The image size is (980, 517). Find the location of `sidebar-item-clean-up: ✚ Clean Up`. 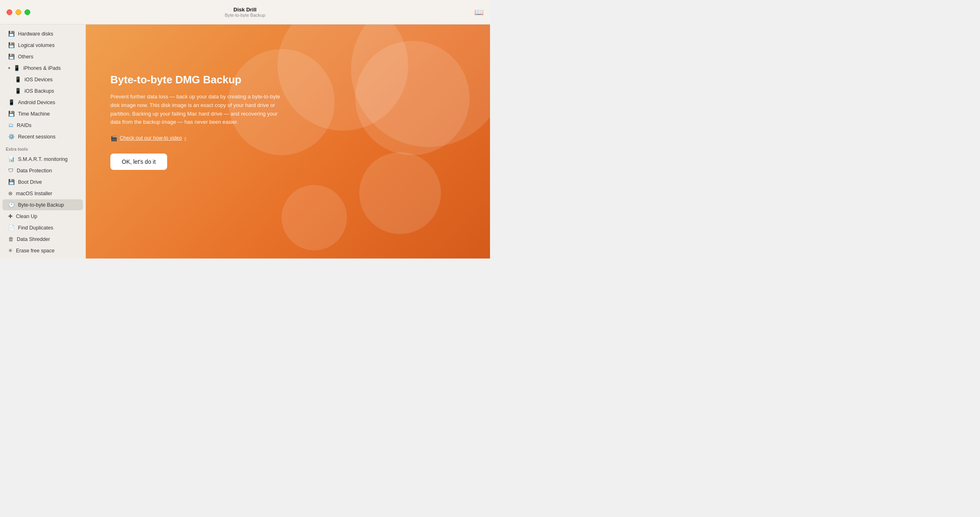

sidebar-item-clean-up: ✚ Clean Up is located at coordinates (43, 216).